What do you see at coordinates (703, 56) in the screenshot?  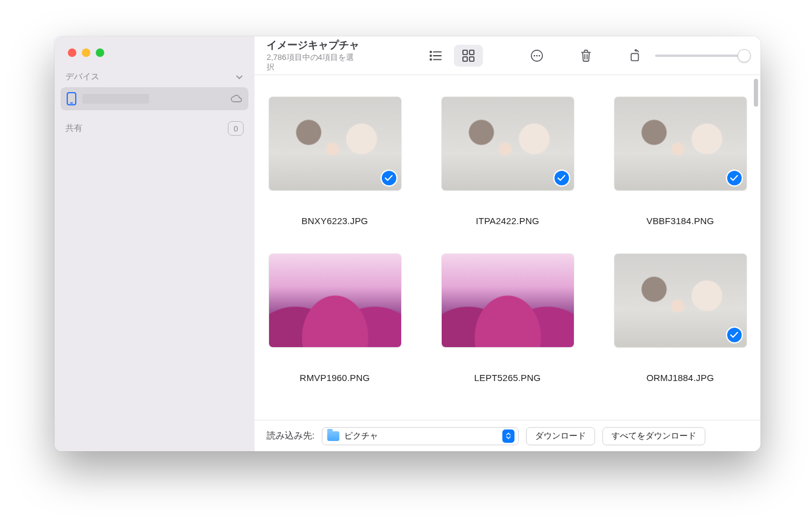 I see `slider-track` at bounding box center [703, 56].